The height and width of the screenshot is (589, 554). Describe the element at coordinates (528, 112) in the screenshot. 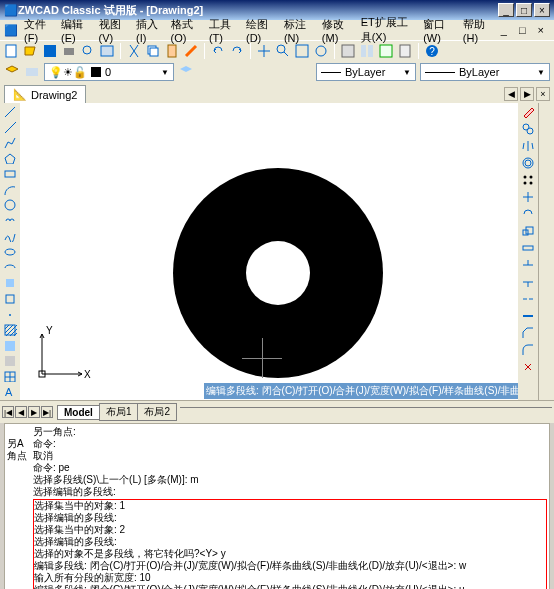

I see `erase-icon` at that location.